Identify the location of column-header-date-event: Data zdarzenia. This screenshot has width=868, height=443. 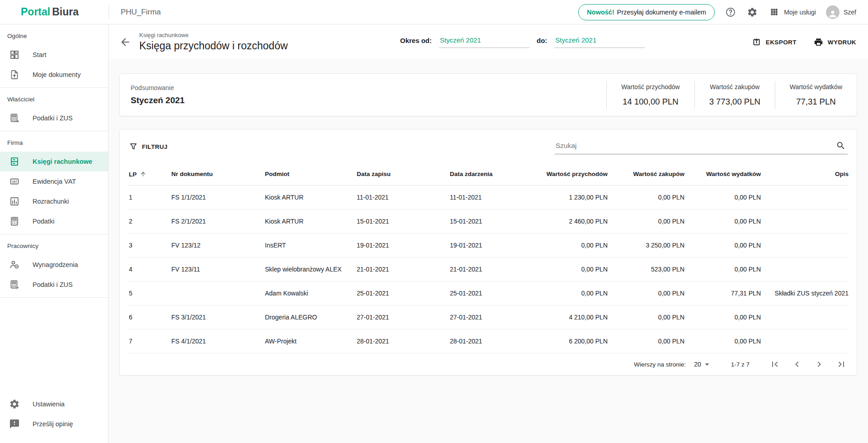
(488, 174).